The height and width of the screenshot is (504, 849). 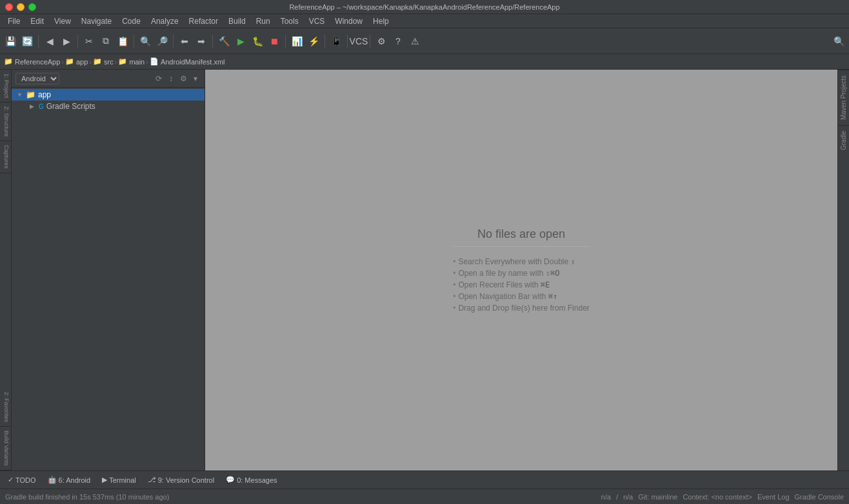 I want to click on build-btn: 🔨, so click(x=224, y=41).